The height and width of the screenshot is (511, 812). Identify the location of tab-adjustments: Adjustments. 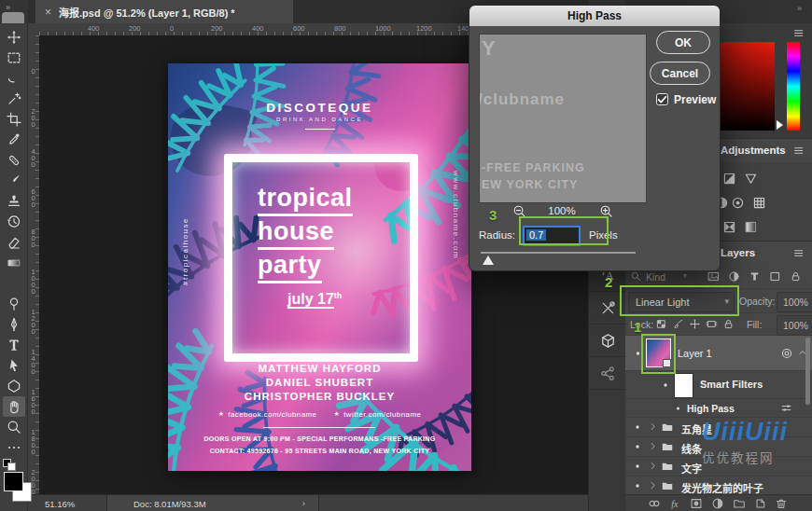
(753, 150).